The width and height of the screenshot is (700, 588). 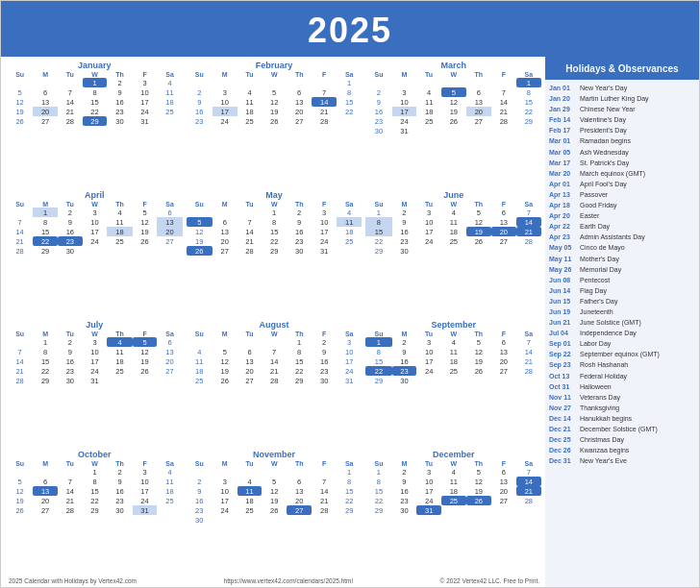 What do you see at coordinates (562, 119) in the screenshot?
I see `holiday-date: Feb 14` at bounding box center [562, 119].